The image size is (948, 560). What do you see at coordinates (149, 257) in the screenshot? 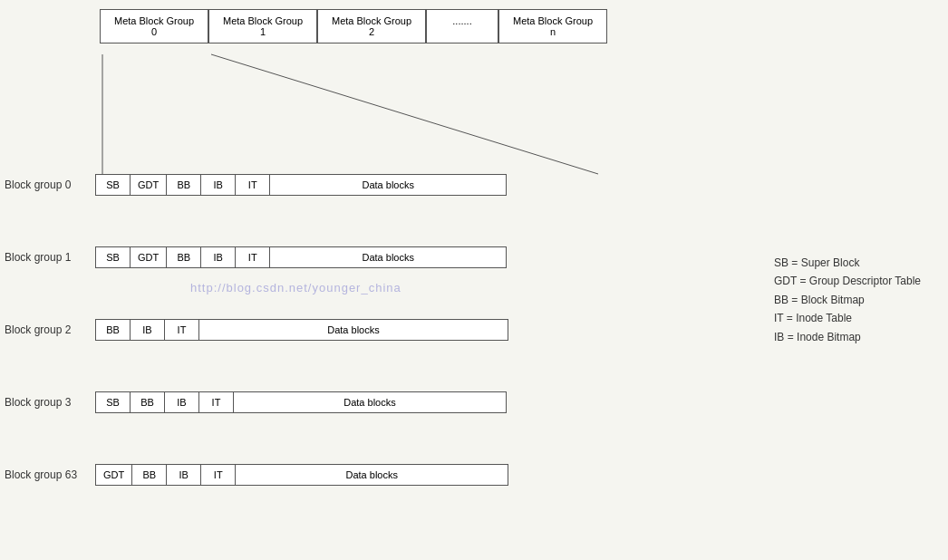
I see `cell-gdt-1: GDT` at bounding box center [149, 257].